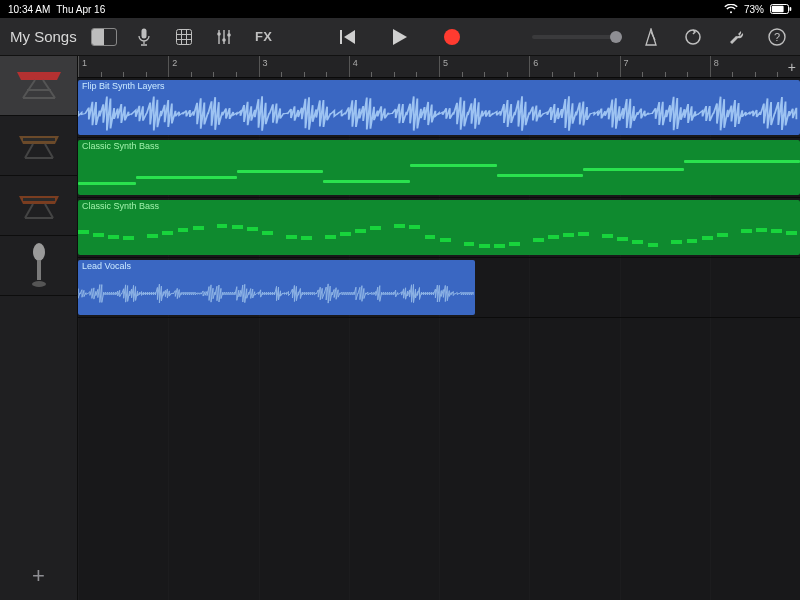  I want to click on bar-marker: 1, so click(78, 66).